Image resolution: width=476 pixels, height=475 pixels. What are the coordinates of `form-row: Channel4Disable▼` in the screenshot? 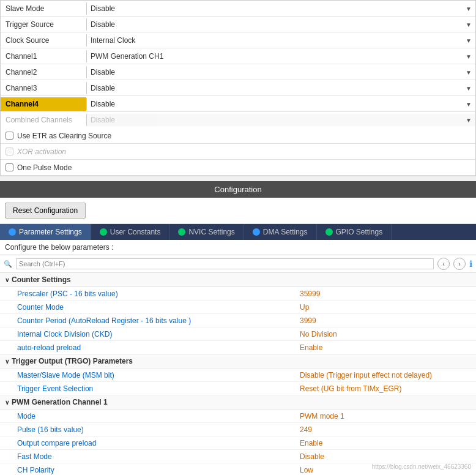 It's located at (238, 104).